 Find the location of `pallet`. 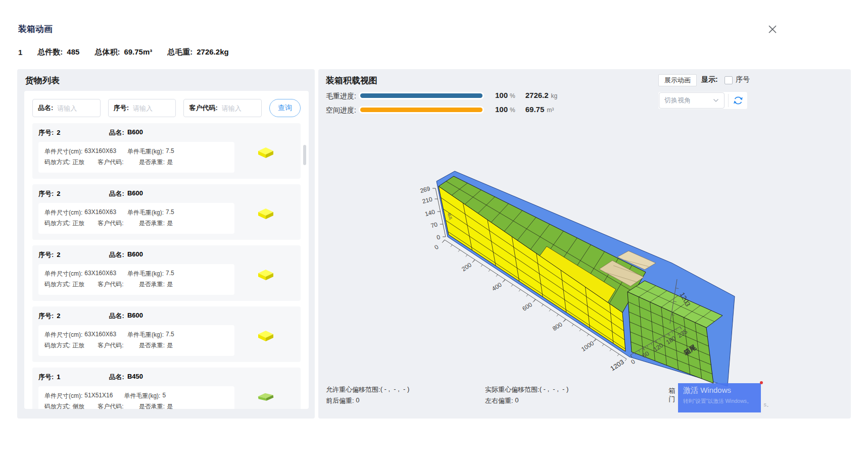

pallet is located at coordinates (637, 261).